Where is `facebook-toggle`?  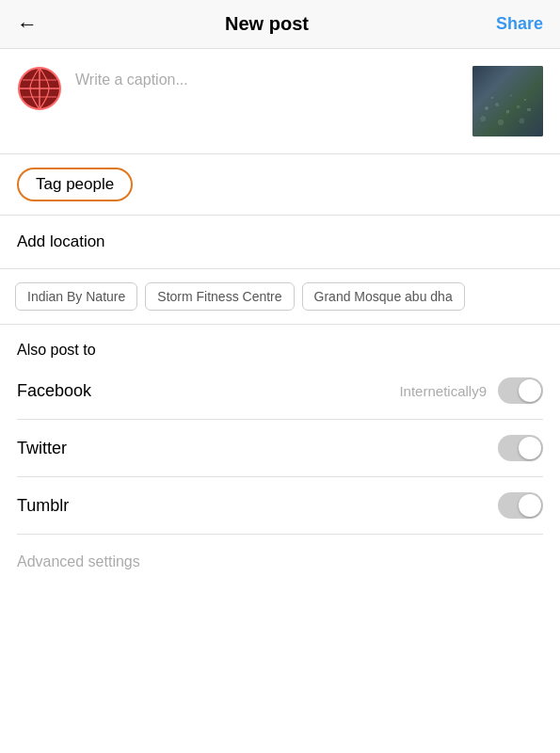 facebook-toggle is located at coordinates (520, 391).